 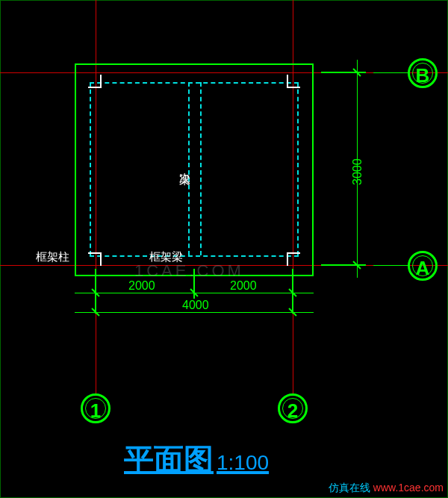 I want to click on watermark: 1CAE.COM, so click(x=190, y=271).